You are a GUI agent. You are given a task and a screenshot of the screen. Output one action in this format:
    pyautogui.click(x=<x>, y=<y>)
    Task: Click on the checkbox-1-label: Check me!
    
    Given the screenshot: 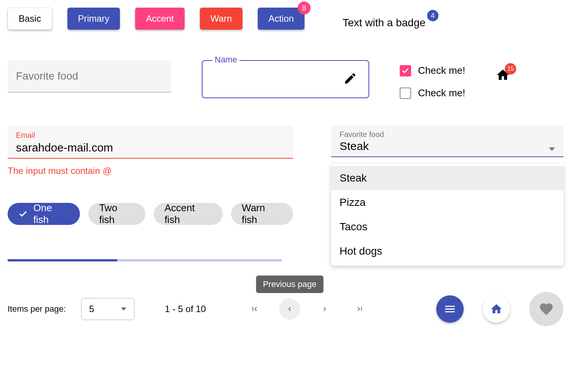 What is the action you would take?
    pyautogui.click(x=442, y=71)
    